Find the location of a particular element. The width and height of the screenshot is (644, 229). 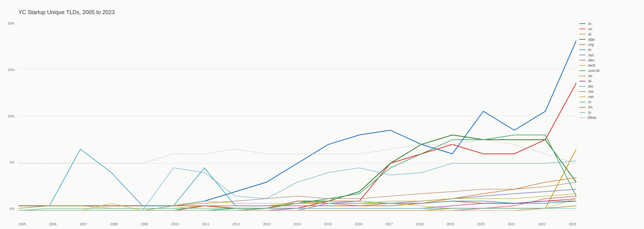

legend-line-id is located at coordinates (582, 81).